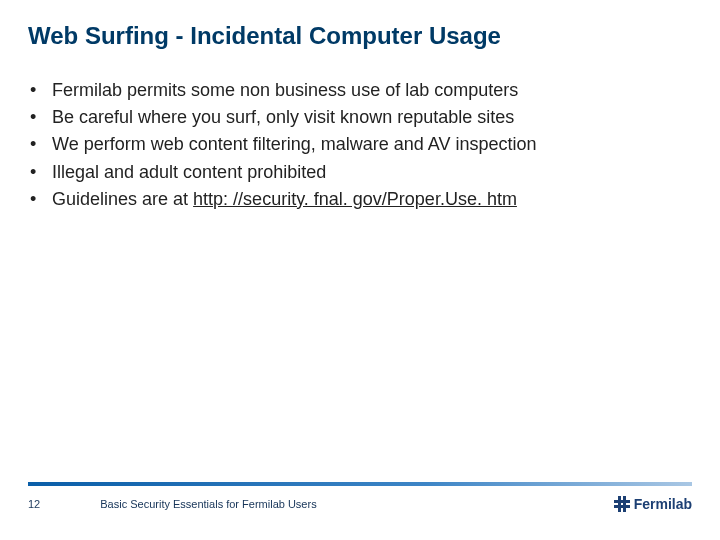  Describe the element at coordinates (360, 172) in the screenshot. I see `list-item: • Illegal and adult content prohibited` at that location.